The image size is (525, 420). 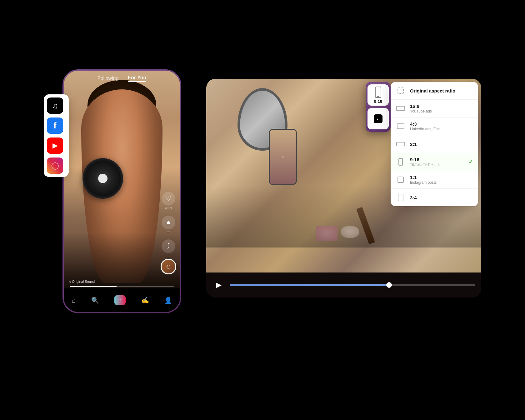 I want to click on aspect-item-9-16: 9:16 TikTok, TikTok ads... ✓, so click(x=434, y=162).